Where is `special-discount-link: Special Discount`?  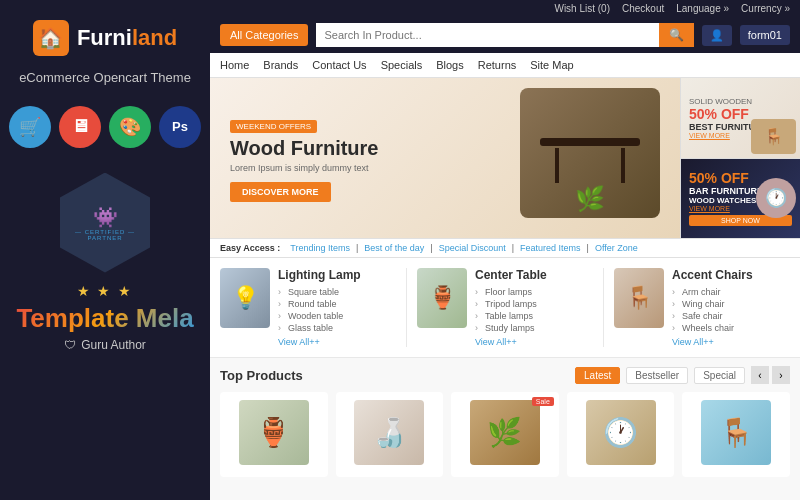 special-discount-link: Special Discount is located at coordinates (472, 248).